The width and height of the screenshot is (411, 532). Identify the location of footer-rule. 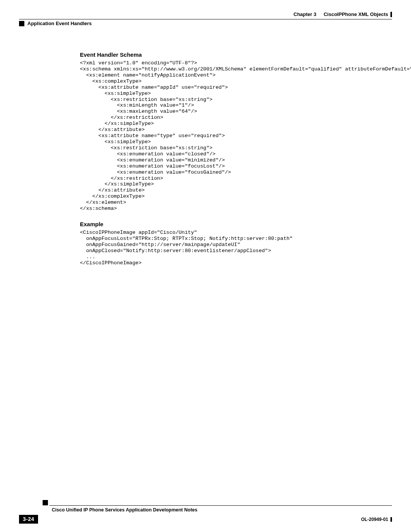
(221, 506).